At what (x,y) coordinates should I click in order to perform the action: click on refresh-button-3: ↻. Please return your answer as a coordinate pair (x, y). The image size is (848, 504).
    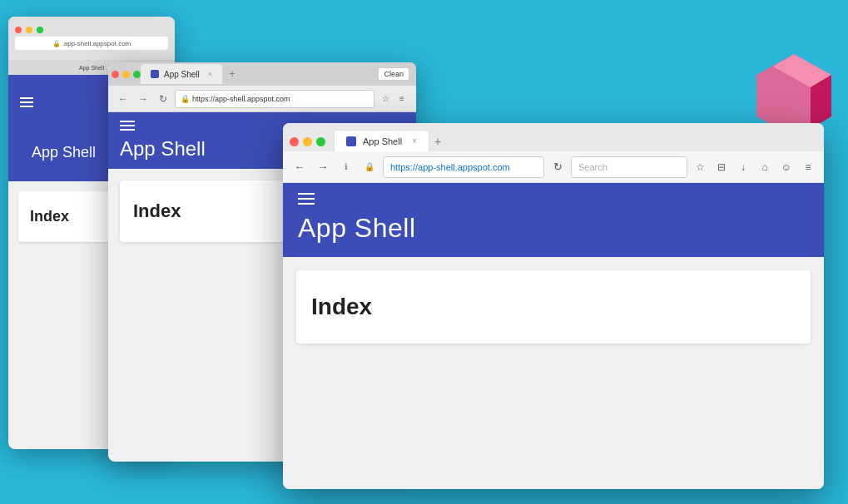
    Looking at the image, I should click on (558, 167).